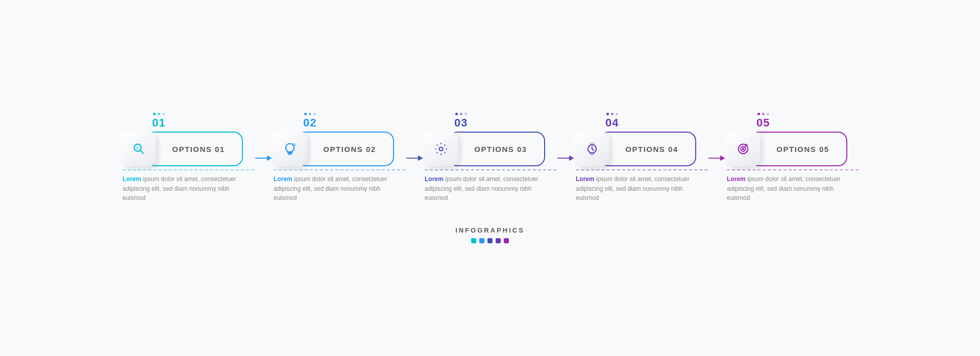 The height and width of the screenshot is (356, 980). What do you see at coordinates (763, 123) in the screenshot?
I see `step-number-5: 05` at bounding box center [763, 123].